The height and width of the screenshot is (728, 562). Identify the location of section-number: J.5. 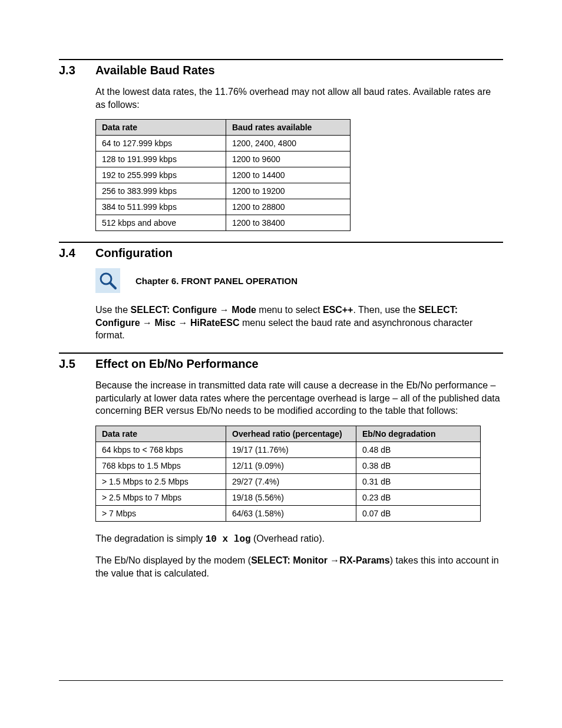
(77, 364).